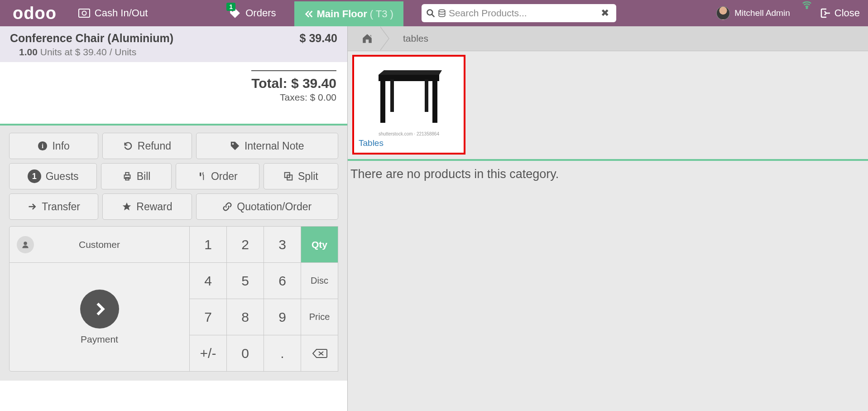  What do you see at coordinates (367, 39) in the screenshot?
I see `home-icon` at bounding box center [367, 39].